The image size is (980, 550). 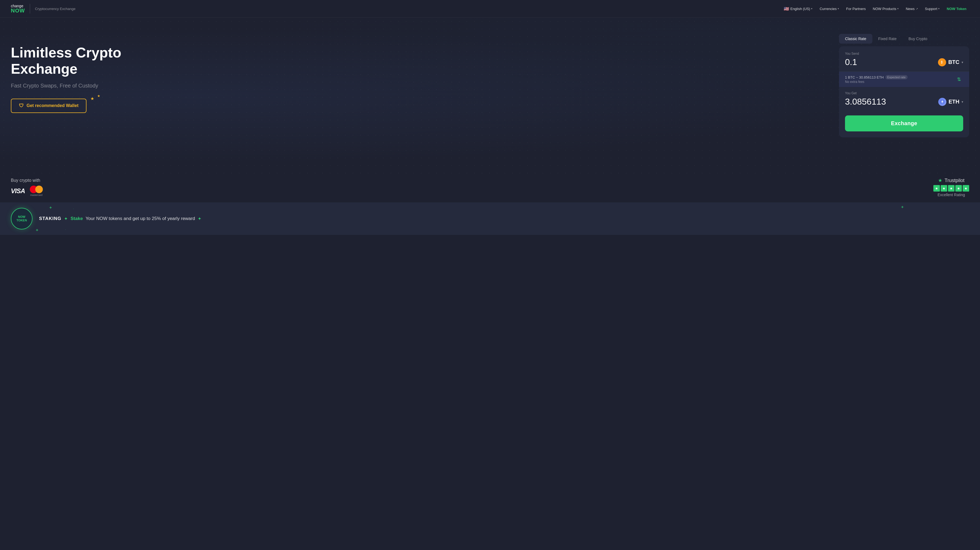 I want to click on sparkle-4: ·, so click(x=74, y=209).